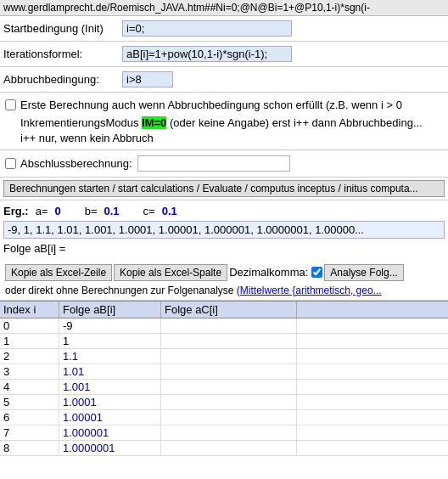 This screenshot has width=448, height=479. Describe the element at coordinates (154, 122) in the screenshot. I see `inkrement-highlight: IM=0` at that location.